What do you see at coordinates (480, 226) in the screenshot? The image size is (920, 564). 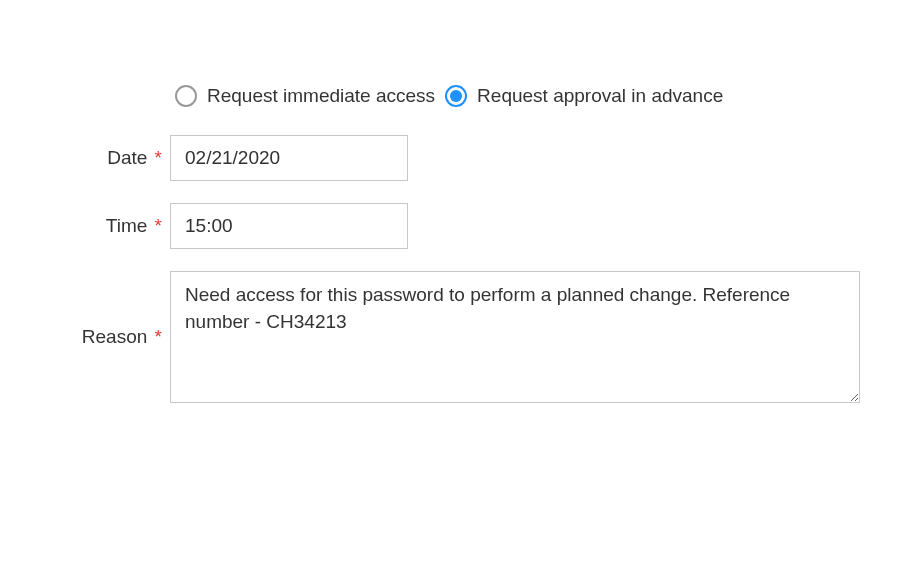 I see `time-row: Time *` at bounding box center [480, 226].